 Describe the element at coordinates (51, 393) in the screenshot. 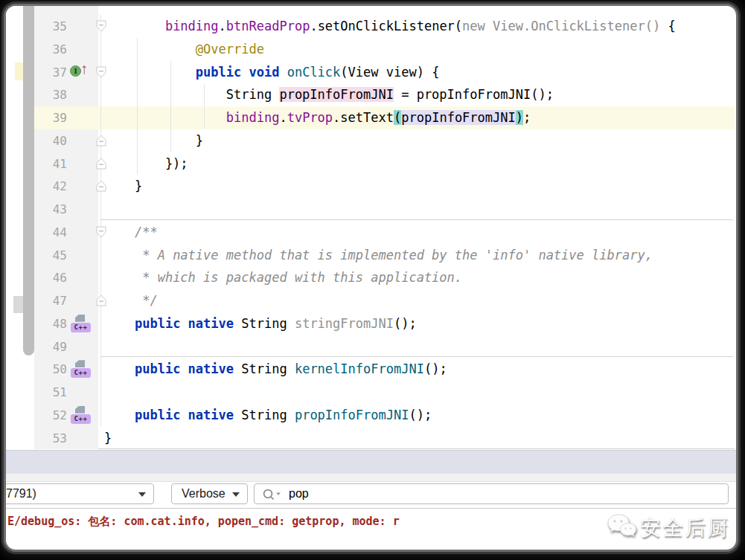

I see `line-number: 51` at that location.